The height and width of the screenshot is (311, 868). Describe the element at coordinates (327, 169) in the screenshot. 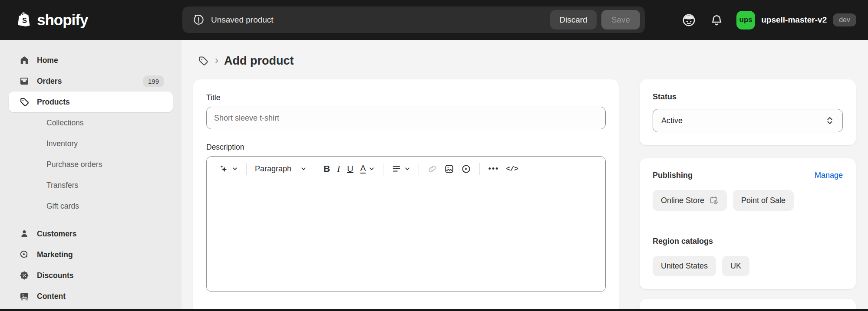

I see `bold-button: B` at that location.